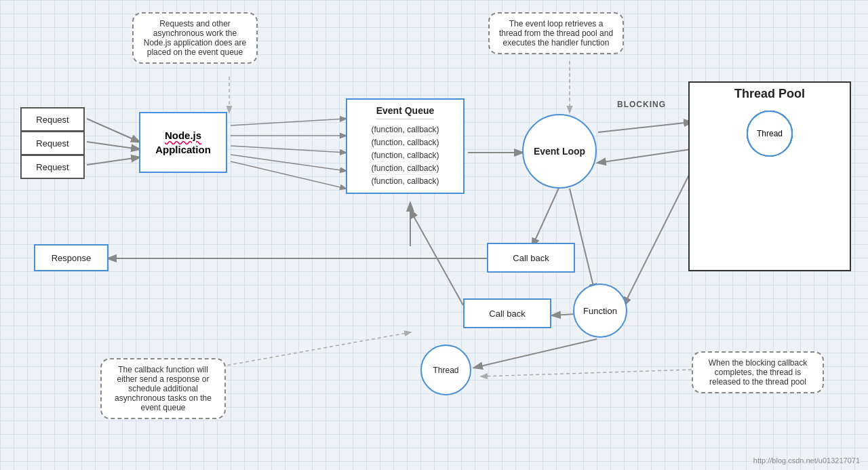 This screenshot has height=470, width=868. Describe the element at coordinates (406, 146) in the screenshot. I see `event-queue: Event Queue (function, callback) (functi…` at that location.